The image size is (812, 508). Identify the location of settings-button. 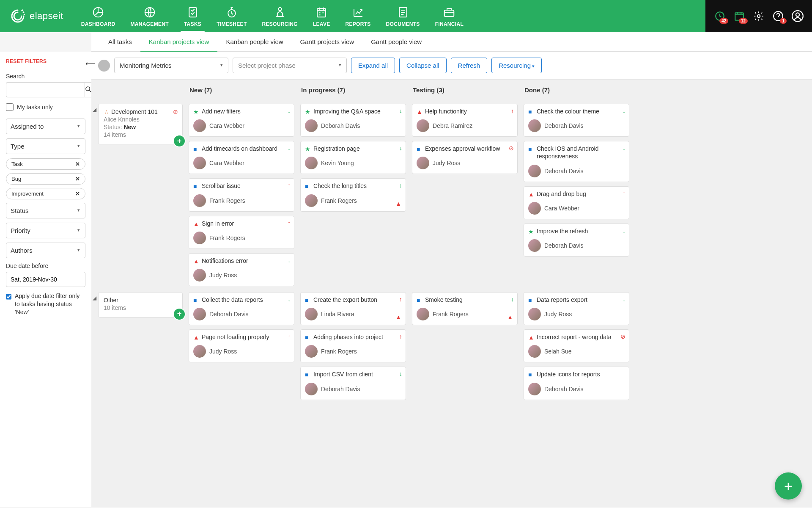
(759, 16).